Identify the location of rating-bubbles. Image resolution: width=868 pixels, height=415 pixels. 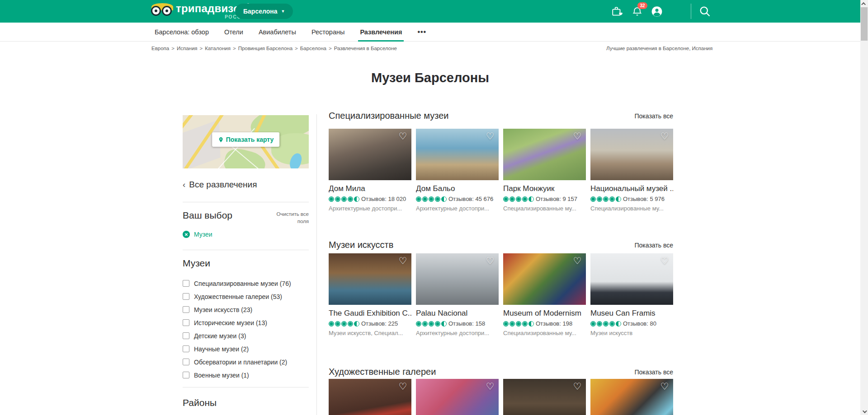
(519, 324).